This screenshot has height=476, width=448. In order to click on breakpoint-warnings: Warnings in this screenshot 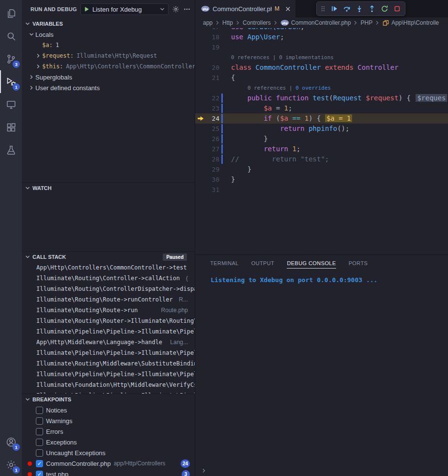, I will do `click(108, 421)`.